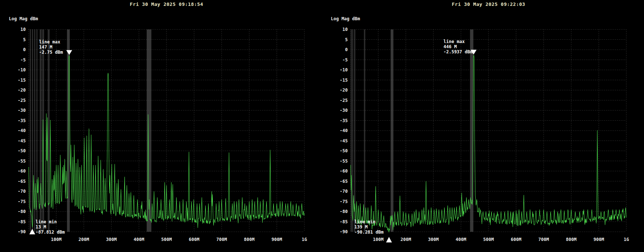 This screenshot has width=644, height=252. I want to click on max-marker-amplitude: -2.5937 dBm, so click(458, 52).